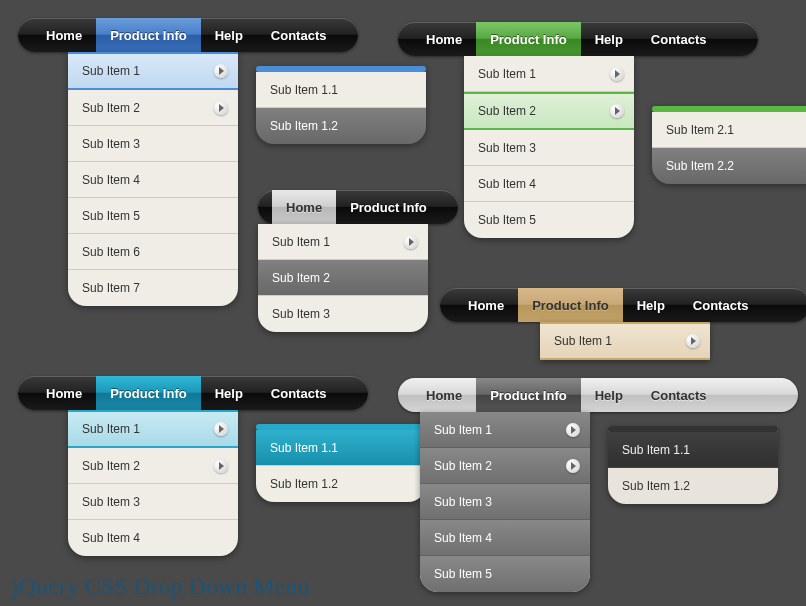 The width and height of the screenshot is (806, 606). I want to click on submenu-green: Sub Item 2.1 Sub Item 2.2, so click(729, 145).